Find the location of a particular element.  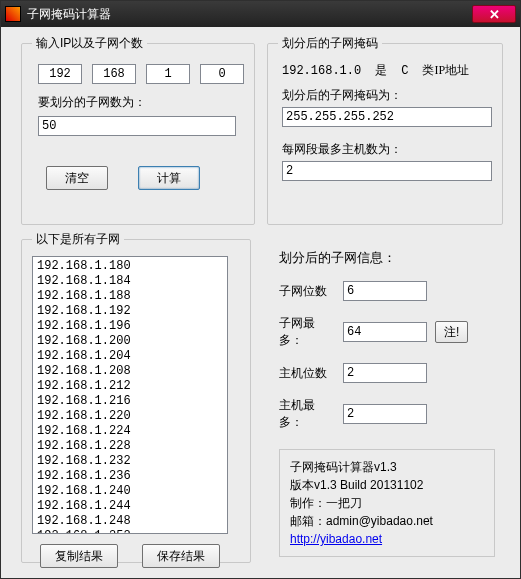

about-author: 制作：一把刀 is located at coordinates (387, 503).